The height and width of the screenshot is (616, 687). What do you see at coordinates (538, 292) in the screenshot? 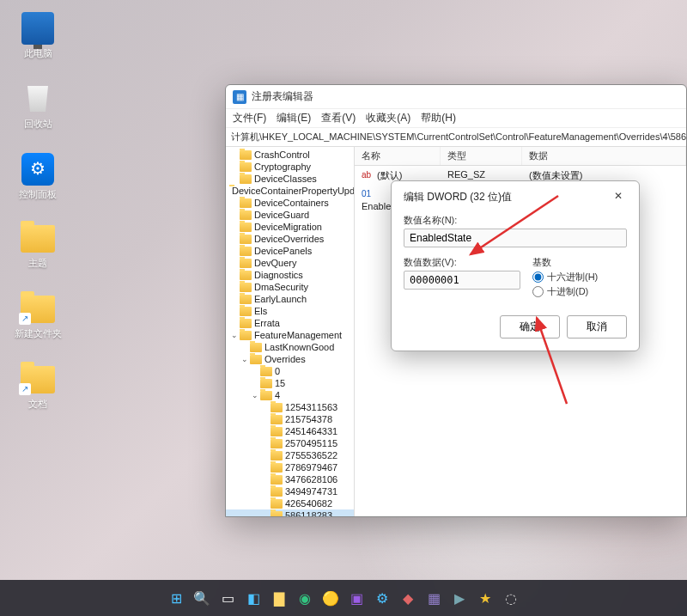
I see `radix-dec-radio` at bounding box center [538, 292].